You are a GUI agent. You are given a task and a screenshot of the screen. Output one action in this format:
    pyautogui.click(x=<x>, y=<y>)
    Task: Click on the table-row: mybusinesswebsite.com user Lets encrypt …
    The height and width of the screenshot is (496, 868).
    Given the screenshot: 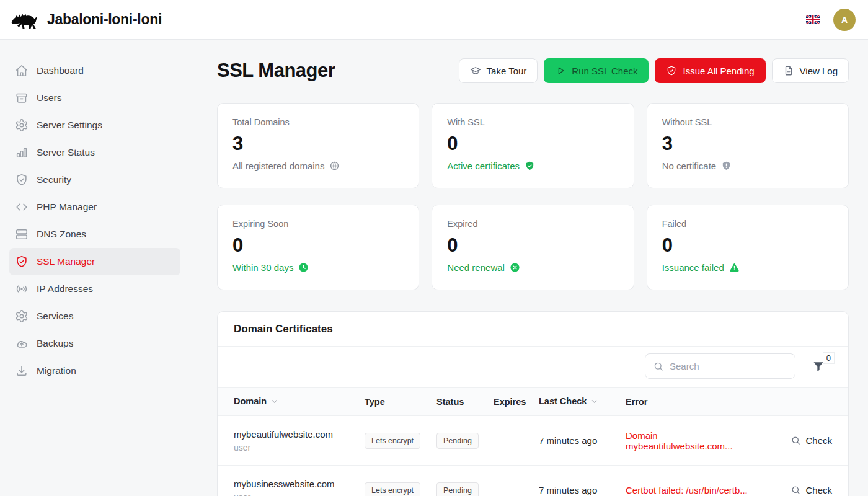 What is the action you would take?
    pyautogui.click(x=533, y=481)
    